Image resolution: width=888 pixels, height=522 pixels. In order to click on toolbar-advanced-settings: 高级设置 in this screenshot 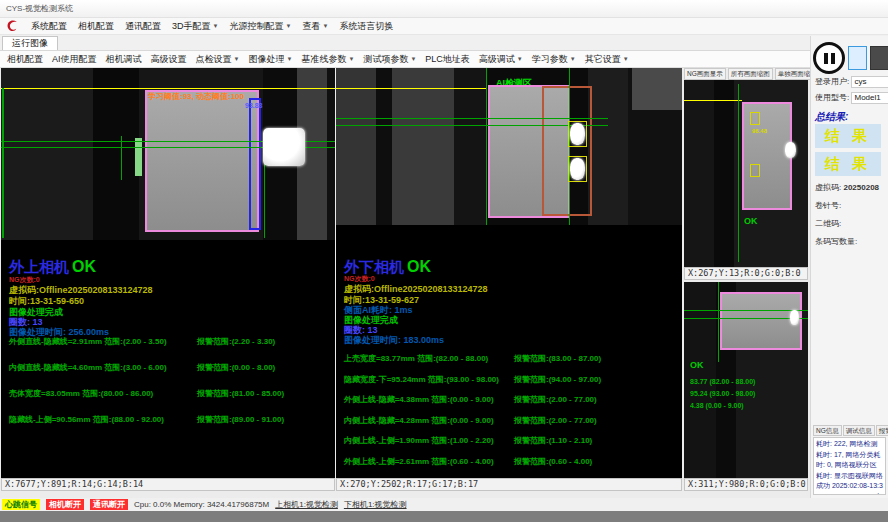, I will do `click(169, 60)`.